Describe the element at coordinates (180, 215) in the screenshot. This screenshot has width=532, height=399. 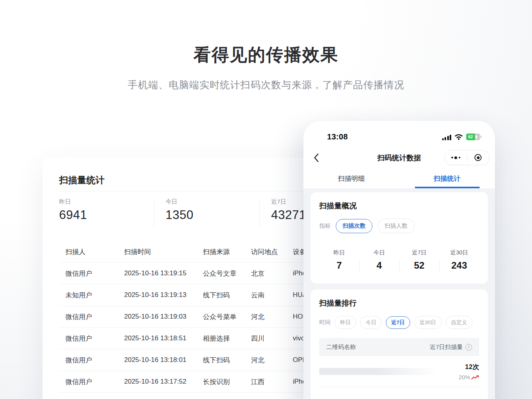
I see `stat-value: 1350` at that location.